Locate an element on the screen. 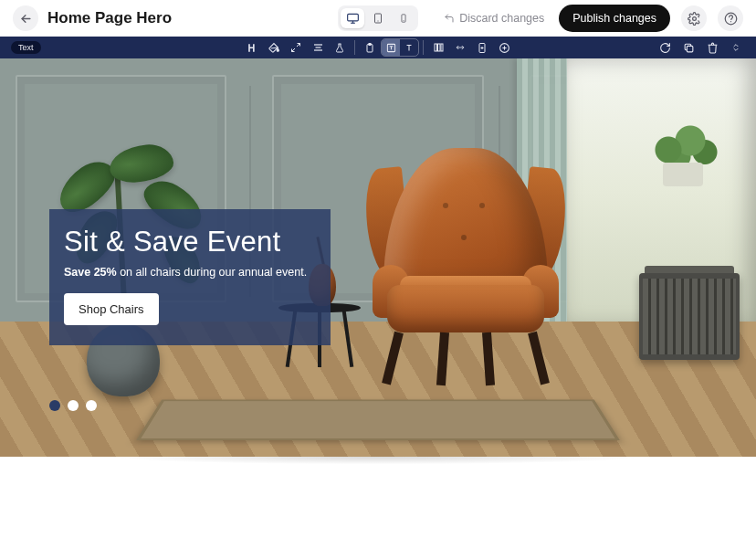  phone-plus-icon is located at coordinates (482, 47).